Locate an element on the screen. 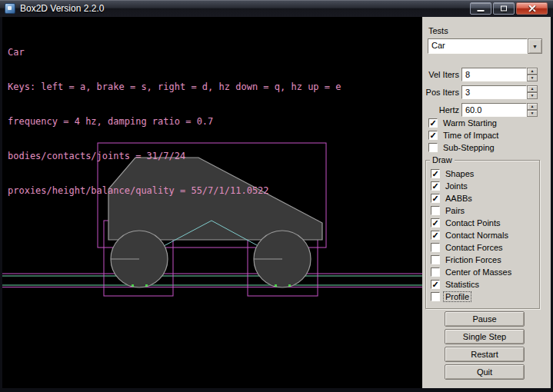 The height and width of the screenshot is (392, 553). checkbox-statistics: ✓ Statistics is located at coordinates (455, 284).